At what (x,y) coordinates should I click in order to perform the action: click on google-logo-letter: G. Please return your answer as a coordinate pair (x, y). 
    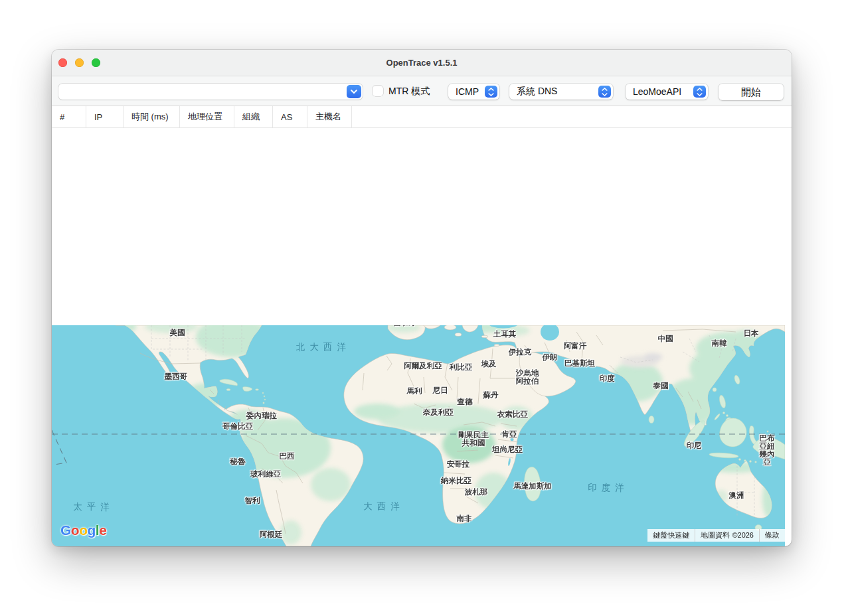
    Looking at the image, I should click on (66, 530).